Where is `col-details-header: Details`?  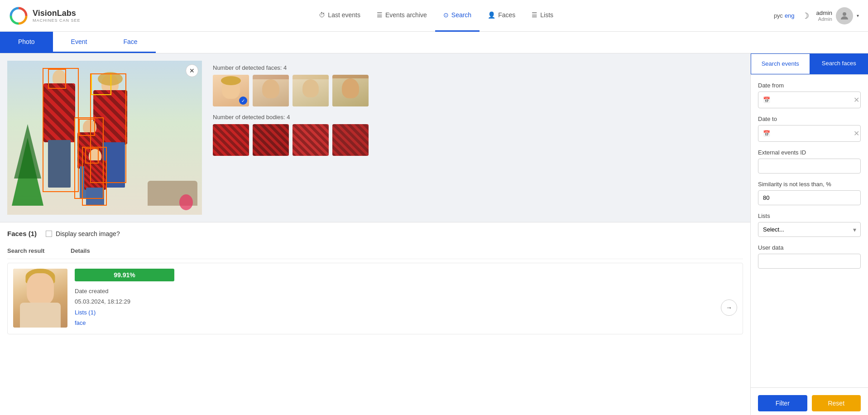
col-details-header: Details is located at coordinates (81, 251).